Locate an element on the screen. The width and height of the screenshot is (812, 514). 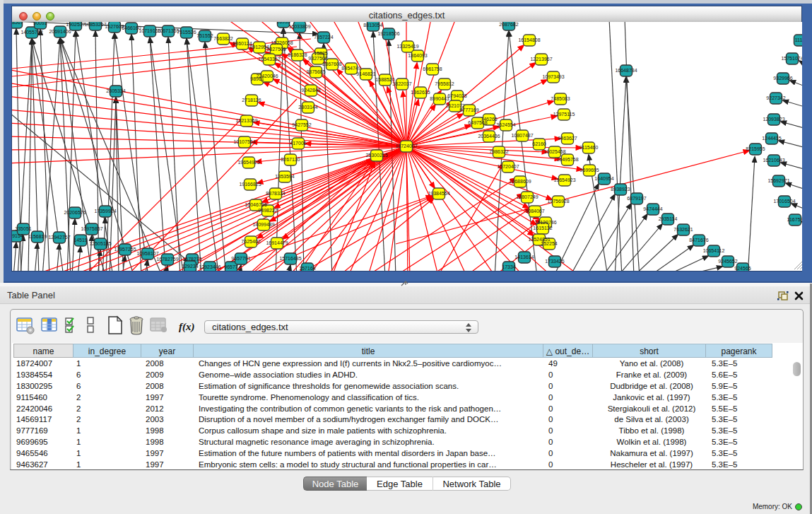
svg-text: 20364436 is located at coordinates (489, 136).